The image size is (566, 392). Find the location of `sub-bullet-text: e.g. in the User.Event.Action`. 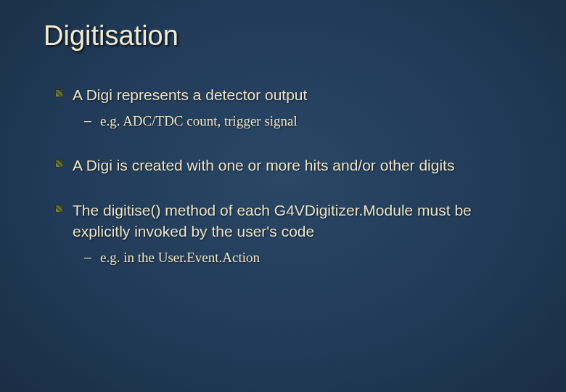

sub-bullet-text: e.g. in the User.Event.Action is located at coordinates (180, 257).